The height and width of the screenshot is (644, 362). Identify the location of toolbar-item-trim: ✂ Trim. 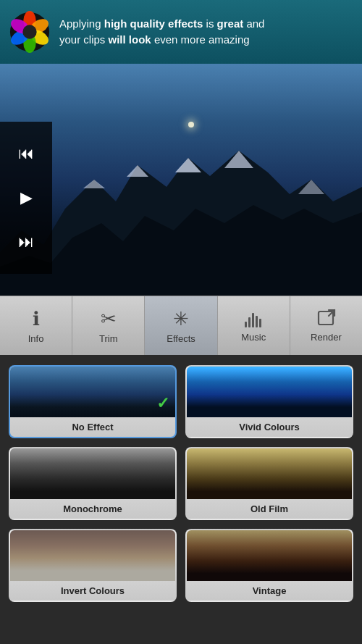
(109, 326).